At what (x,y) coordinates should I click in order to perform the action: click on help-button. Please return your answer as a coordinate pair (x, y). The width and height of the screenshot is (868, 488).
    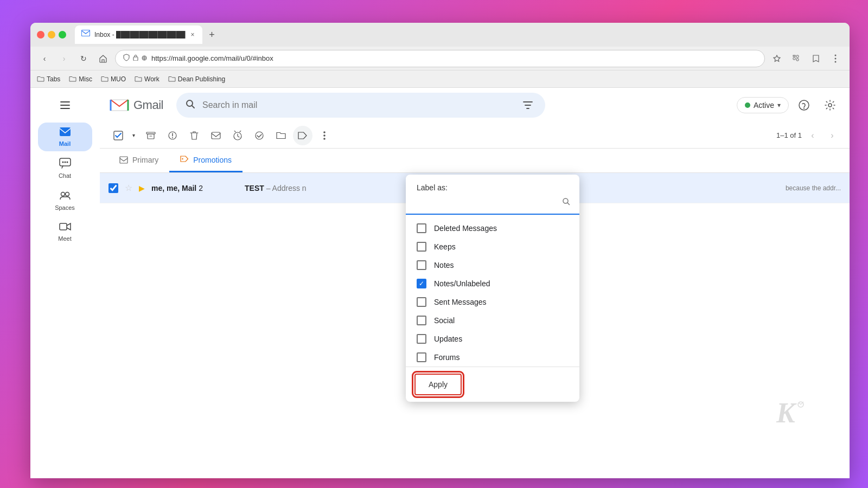
    Looking at the image, I should click on (804, 105).